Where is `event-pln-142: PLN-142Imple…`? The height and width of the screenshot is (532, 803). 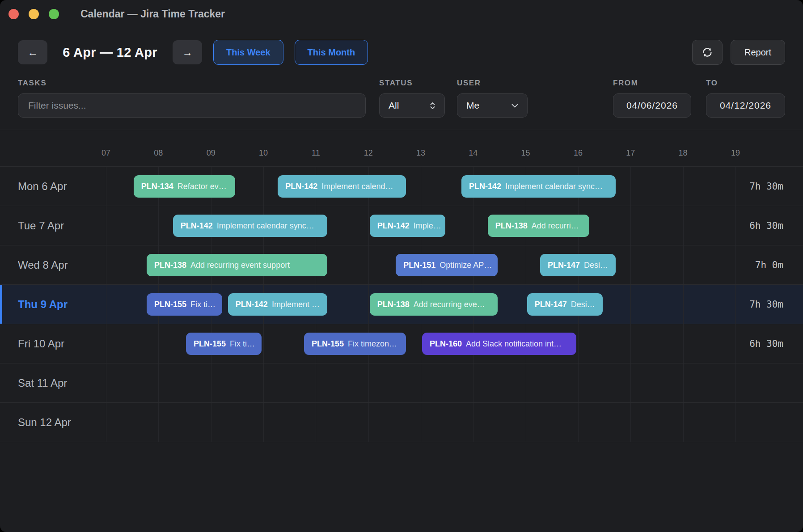 event-pln-142: PLN-142Imple… is located at coordinates (408, 226).